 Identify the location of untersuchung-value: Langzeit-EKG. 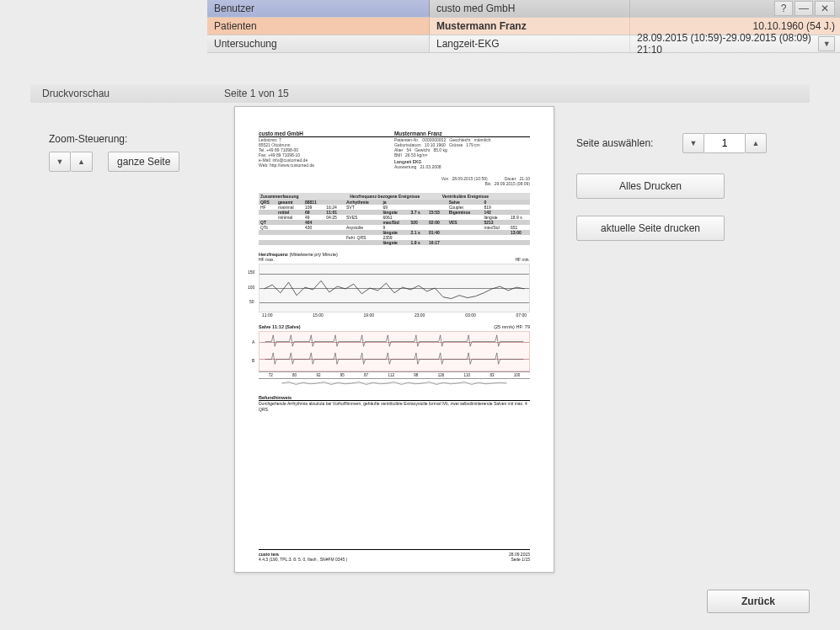
(530, 44).